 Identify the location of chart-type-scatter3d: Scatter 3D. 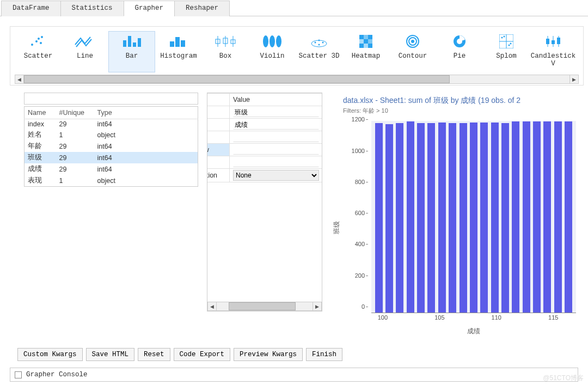
(319, 52).